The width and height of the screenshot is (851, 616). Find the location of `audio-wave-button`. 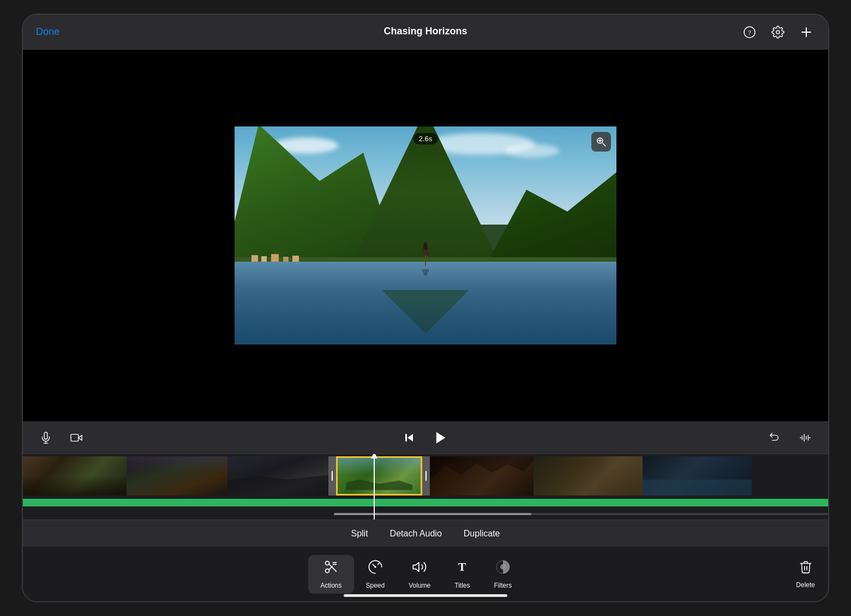

audio-wave-button is located at coordinates (805, 438).